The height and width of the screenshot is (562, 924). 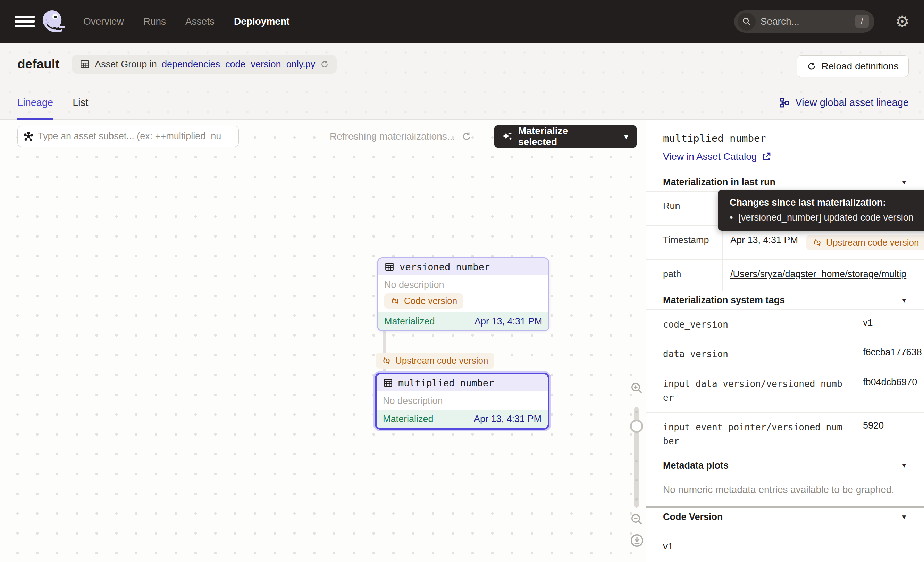 What do you see at coordinates (462, 65) in the screenshot?
I see `page-header: default Asset Group in dependencies_code…` at bounding box center [462, 65].